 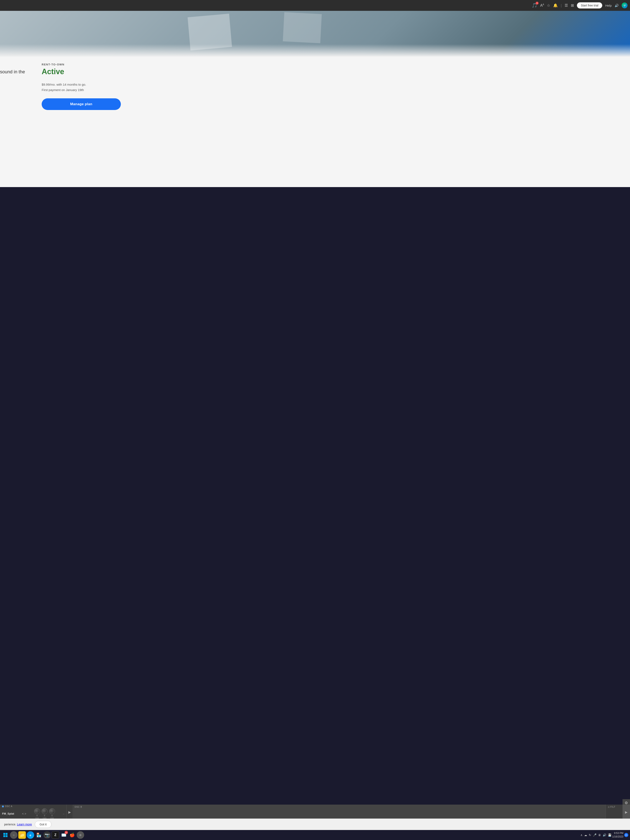 I want to click on taskbar-camera-icon: 📷, so click(x=47, y=835).